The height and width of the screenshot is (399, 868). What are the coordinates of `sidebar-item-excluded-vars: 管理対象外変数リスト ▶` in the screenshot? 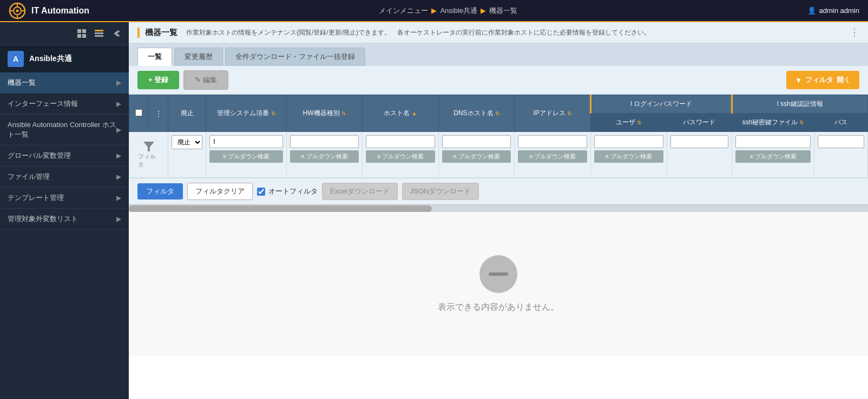 It's located at (64, 220).